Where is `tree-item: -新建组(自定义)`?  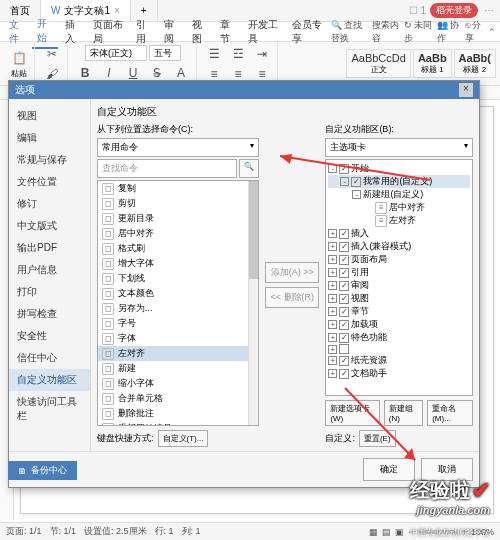 tree-item: -新建组(自定义) is located at coordinates (399, 194).